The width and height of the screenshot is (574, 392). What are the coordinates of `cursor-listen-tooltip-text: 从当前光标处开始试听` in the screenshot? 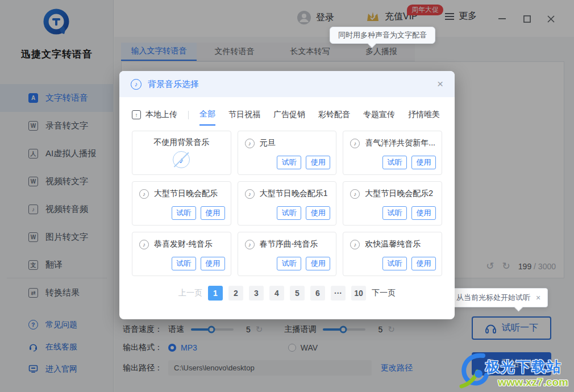 It's located at (493, 298).